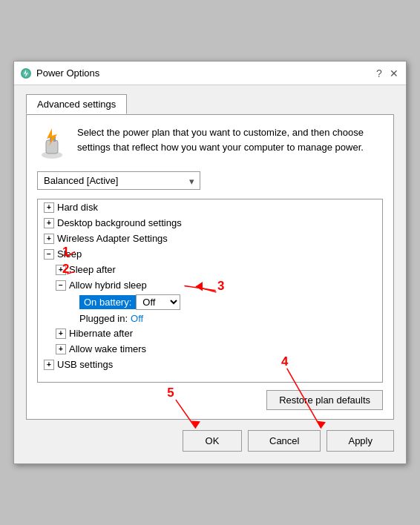 The image size is (420, 525). What do you see at coordinates (210, 285) in the screenshot?
I see `tree-item-hybrid-sleep: − Allow hybrid sleep` at bounding box center [210, 285].